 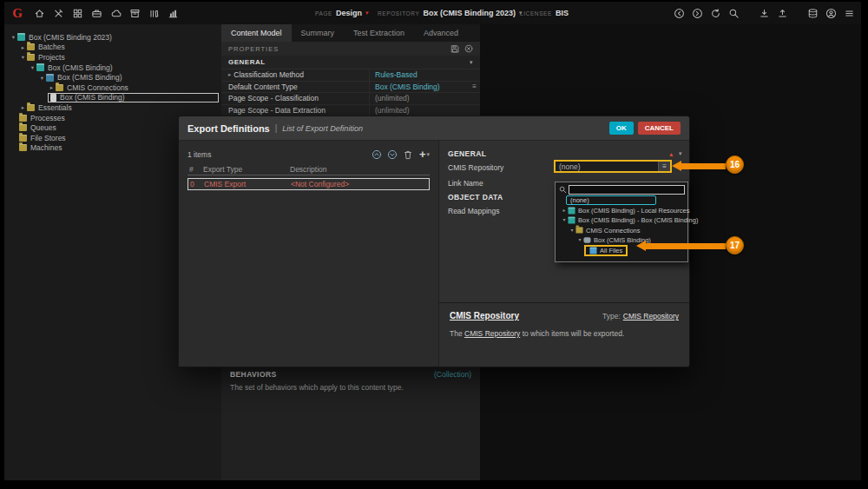 What do you see at coordinates (469, 49) in the screenshot?
I see `close-circle-icon` at bounding box center [469, 49].